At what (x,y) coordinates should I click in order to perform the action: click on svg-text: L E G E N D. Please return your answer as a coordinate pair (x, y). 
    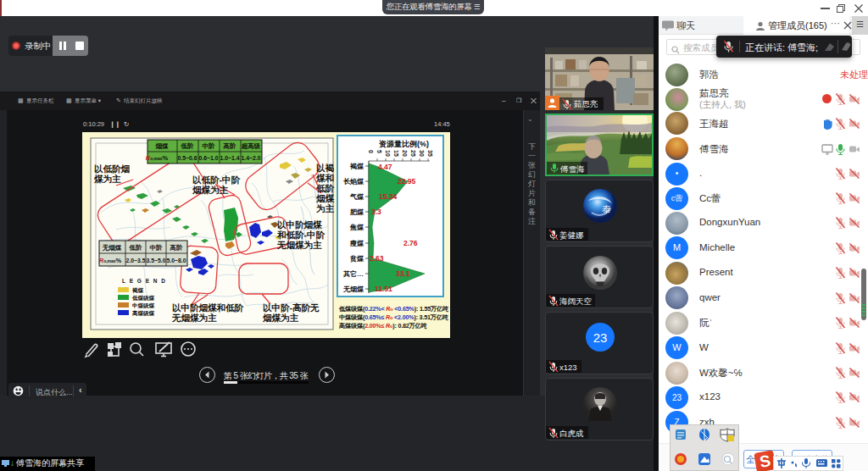
    Looking at the image, I should click on (144, 281).